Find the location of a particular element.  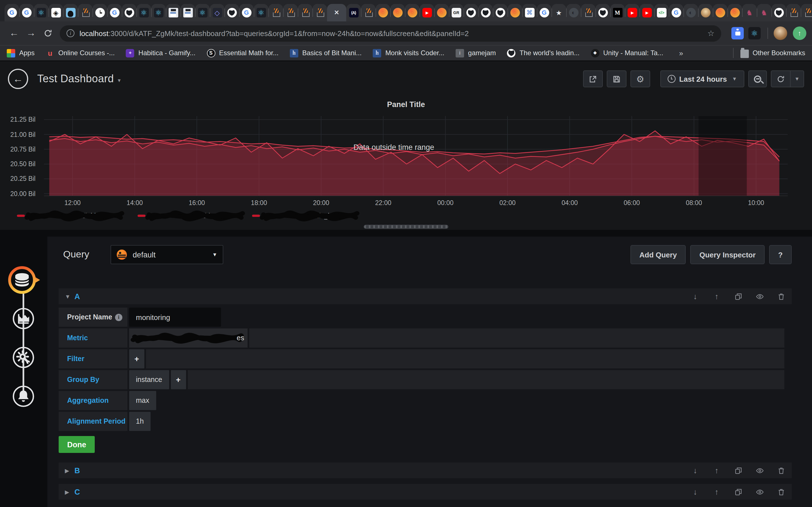

add-filter-button: + is located at coordinates (137, 359).